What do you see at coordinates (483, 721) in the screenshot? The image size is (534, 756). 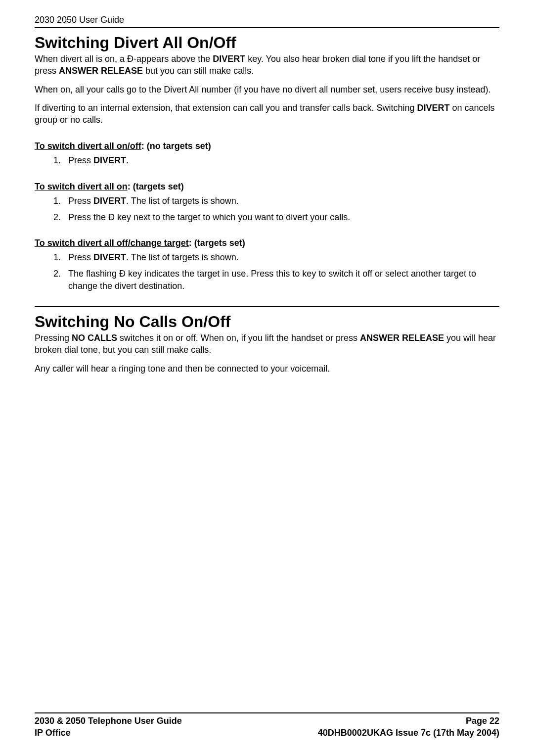 I see `footer-right-1: Page 22` at bounding box center [483, 721].